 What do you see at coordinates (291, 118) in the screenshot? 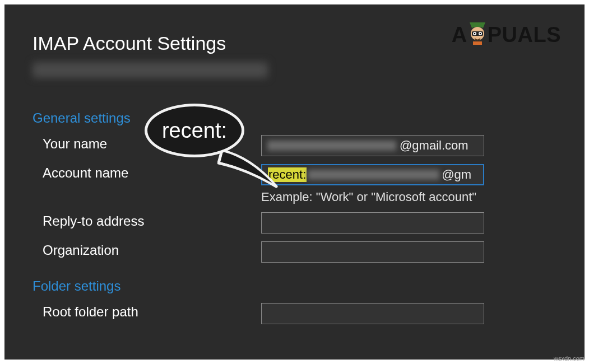
I see `general-settings-header: General settings` at bounding box center [291, 118].